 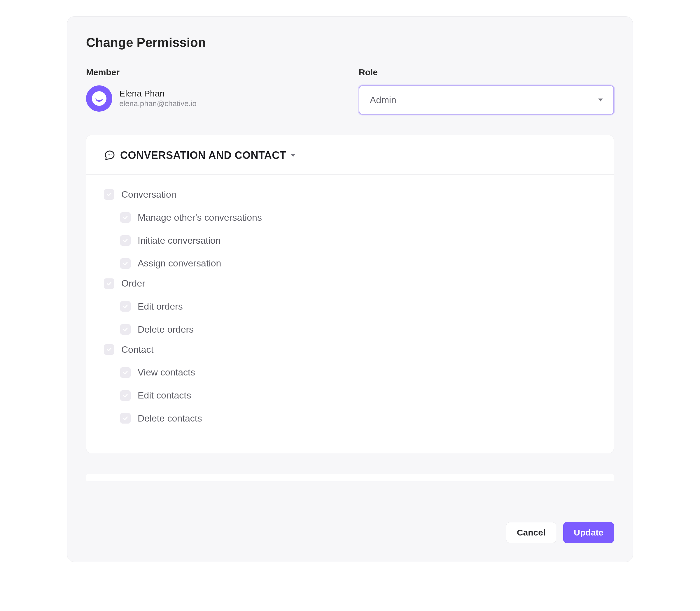 I want to click on update-button: Update, so click(x=589, y=533).